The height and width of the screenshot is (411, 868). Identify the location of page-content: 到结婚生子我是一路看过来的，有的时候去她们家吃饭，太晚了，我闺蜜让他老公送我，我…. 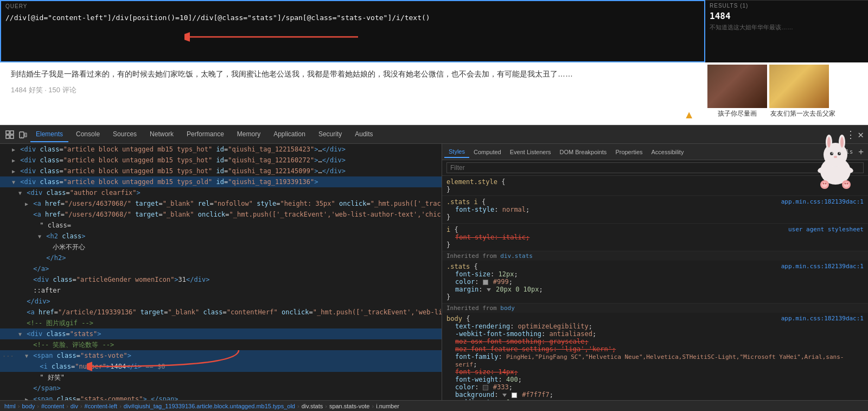
(353, 93).